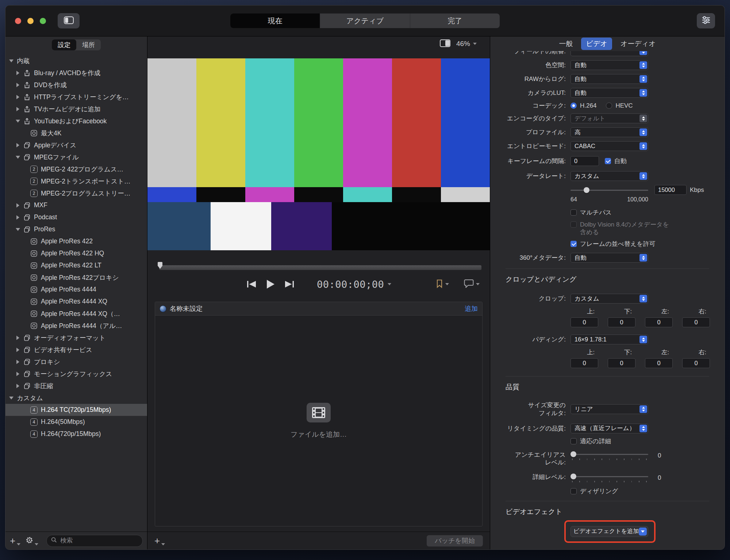  Describe the element at coordinates (365, 21) in the screenshot. I see `tab-active: アクティブ` at that location.